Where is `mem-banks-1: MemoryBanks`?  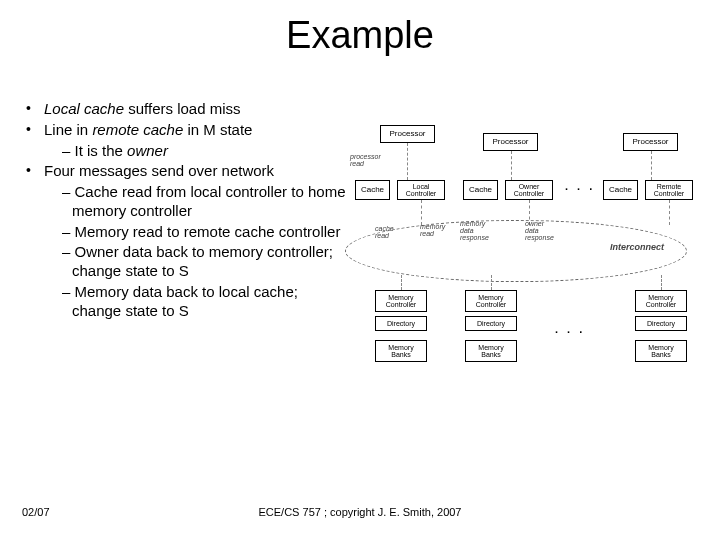
mem-banks-1: MemoryBanks is located at coordinates (401, 351).